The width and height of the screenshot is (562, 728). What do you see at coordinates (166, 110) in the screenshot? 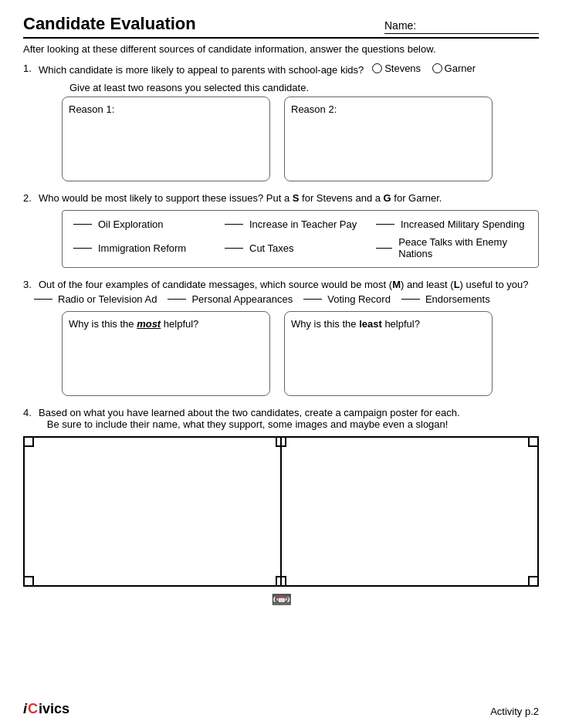
I see `reason1-label: Reason 1:` at bounding box center [166, 110].